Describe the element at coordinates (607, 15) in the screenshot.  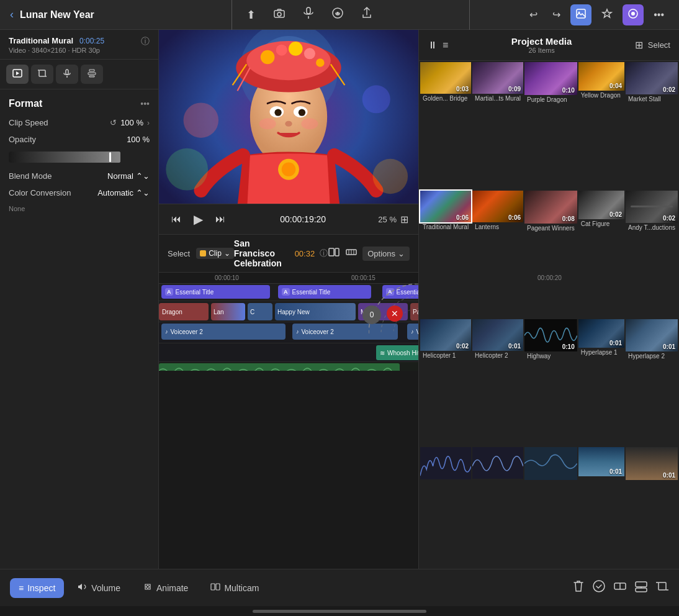
I see `favorites-button` at that location.